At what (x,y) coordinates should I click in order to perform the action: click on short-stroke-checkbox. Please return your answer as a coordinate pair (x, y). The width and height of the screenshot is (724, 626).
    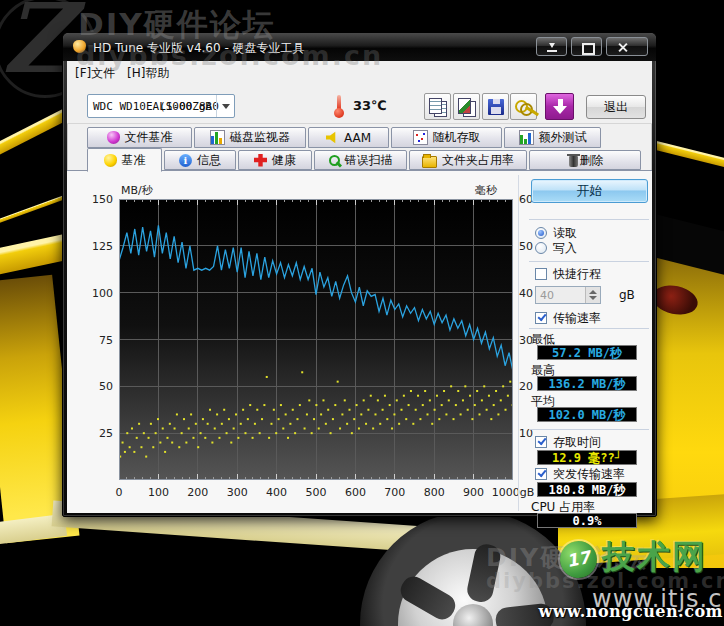
    Looking at the image, I should click on (541, 274).